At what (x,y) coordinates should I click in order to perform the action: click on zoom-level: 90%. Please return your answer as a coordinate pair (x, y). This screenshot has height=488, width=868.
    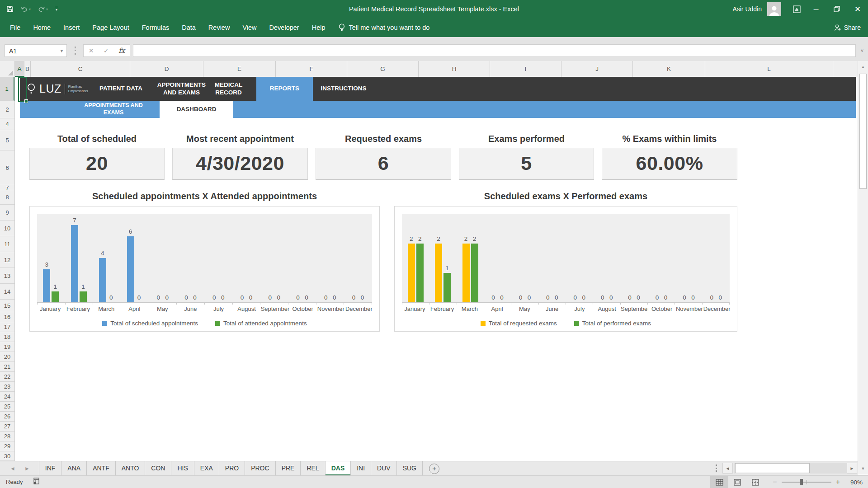
    Looking at the image, I should click on (854, 483).